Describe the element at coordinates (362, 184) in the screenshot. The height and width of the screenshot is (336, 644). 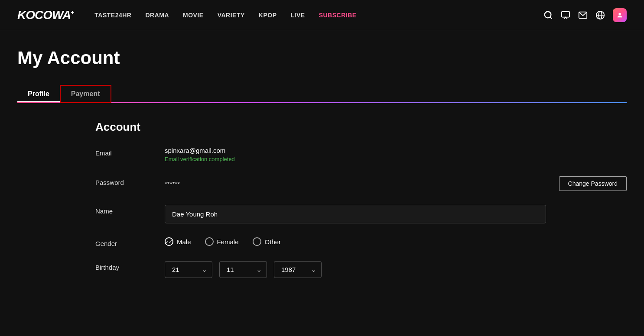
I see `password-value: ******` at that location.